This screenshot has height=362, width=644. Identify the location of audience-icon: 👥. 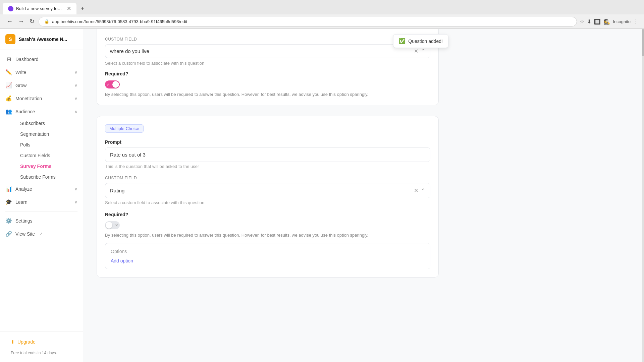
(9, 111).